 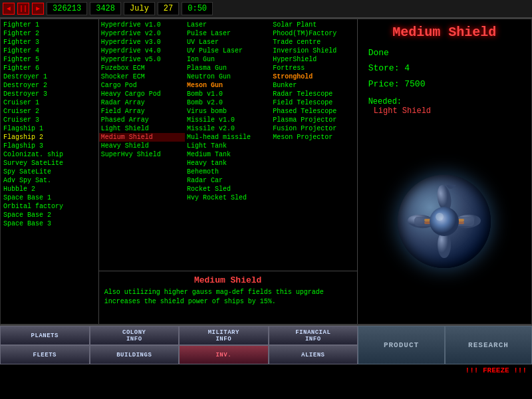 I want to click on tech-item: Field Telescope, so click(x=314, y=102).